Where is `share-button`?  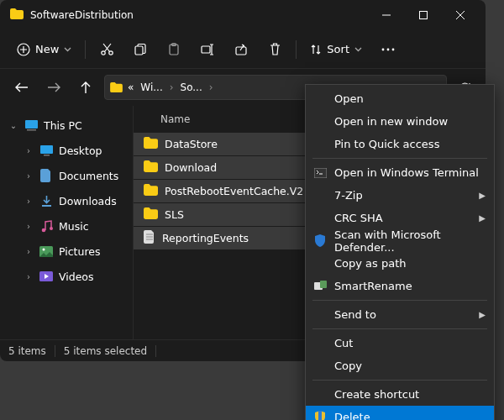
share-button is located at coordinates (241, 50).